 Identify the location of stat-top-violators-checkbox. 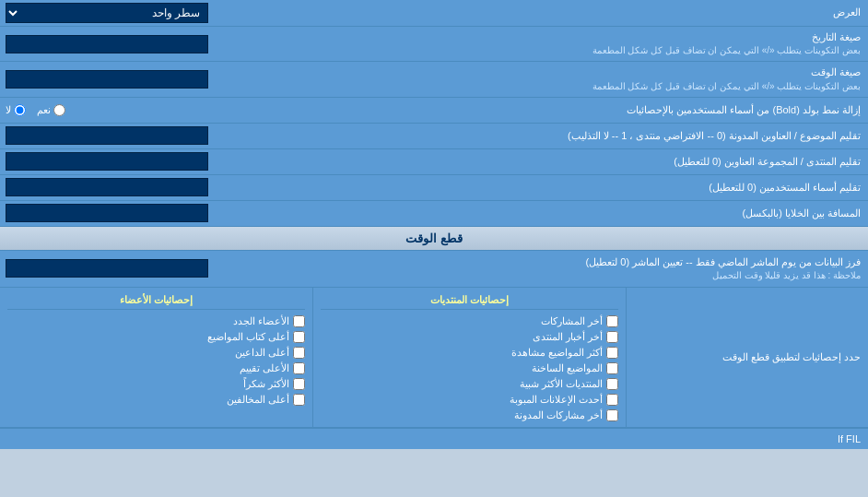
(299, 400).